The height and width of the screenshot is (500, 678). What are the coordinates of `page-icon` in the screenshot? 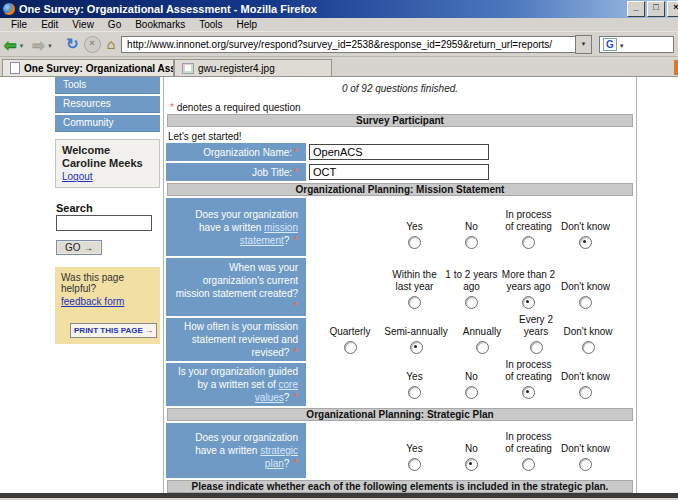 It's located at (15, 68).